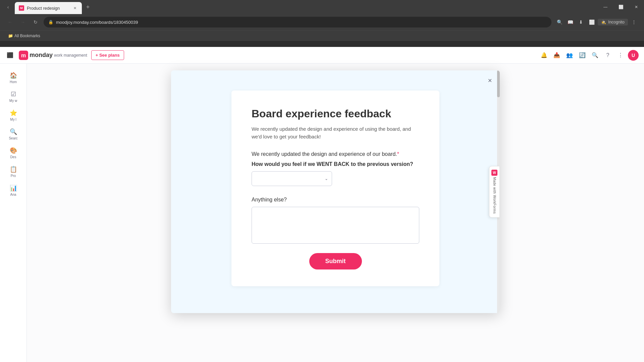 This screenshot has height=362, width=644. I want to click on sidebar-item-product: 📋 Pro, so click(13, 172).